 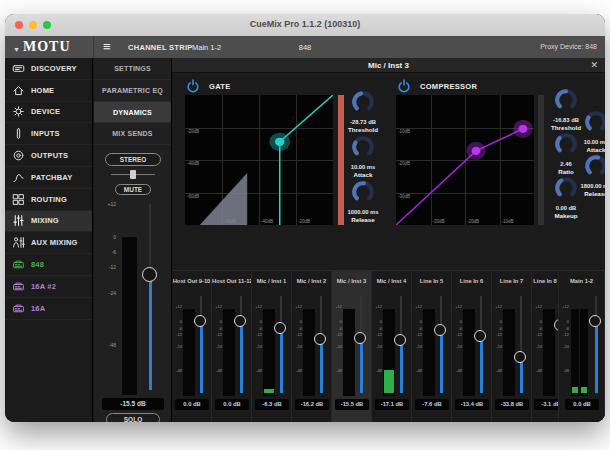 What do you see at coordinates (38, 308) in the screenshot?
I see `sidebar-item-label: 16A` at bounding box center [38, 308].